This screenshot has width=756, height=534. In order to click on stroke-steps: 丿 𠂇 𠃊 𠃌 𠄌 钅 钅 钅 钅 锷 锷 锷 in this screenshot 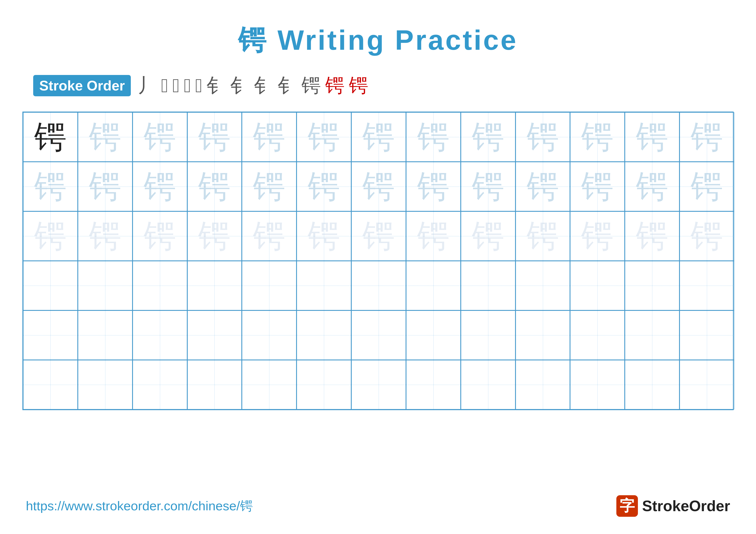, I will do `click(253, 86)`.